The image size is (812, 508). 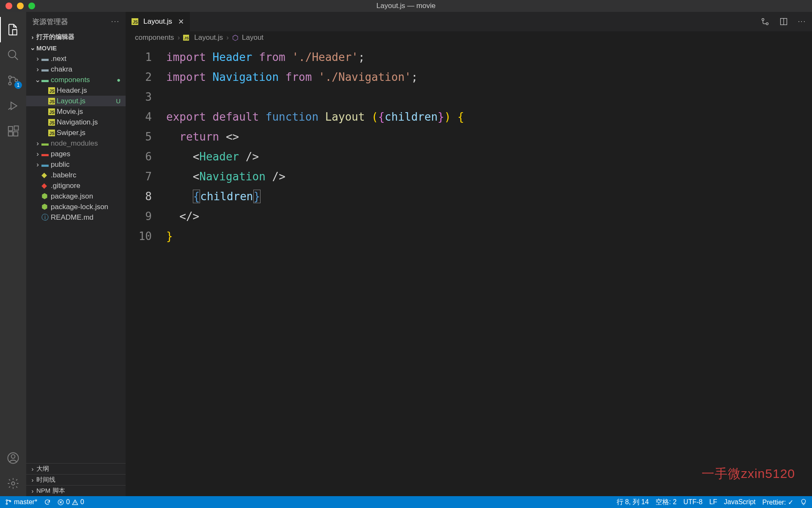 I want to click on info-file-icon: ⓘ, so click(x=46, y=218).